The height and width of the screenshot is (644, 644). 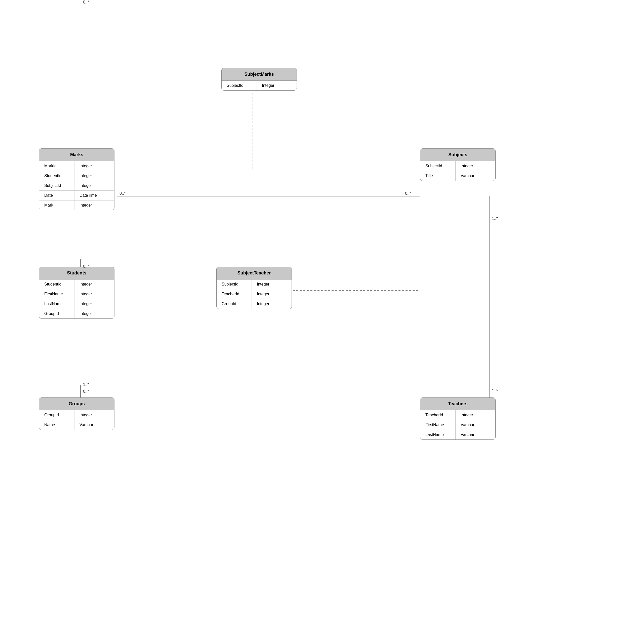 What do you see at coordinates (86, 266) in the screenshot?
I see `multiplicity-students-top: 0..*` at bounding box center [86, 266].